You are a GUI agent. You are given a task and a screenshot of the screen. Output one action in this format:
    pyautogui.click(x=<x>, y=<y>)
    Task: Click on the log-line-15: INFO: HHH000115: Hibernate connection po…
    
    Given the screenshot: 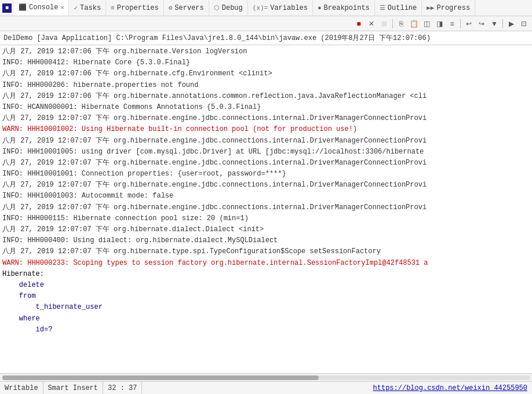 What is the action you would take?
    pyautogui.click(x=266, y=219)
    